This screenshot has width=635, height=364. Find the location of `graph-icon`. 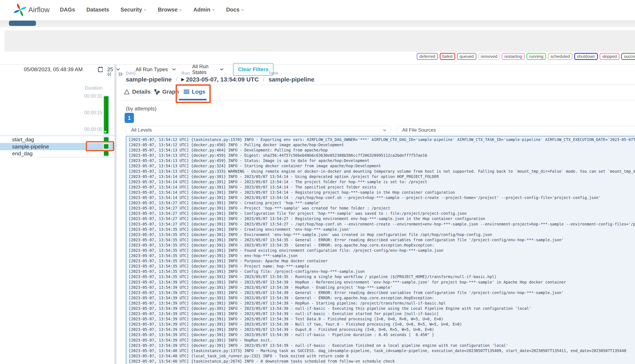

graph-icon is located at coordinates (157, 92).